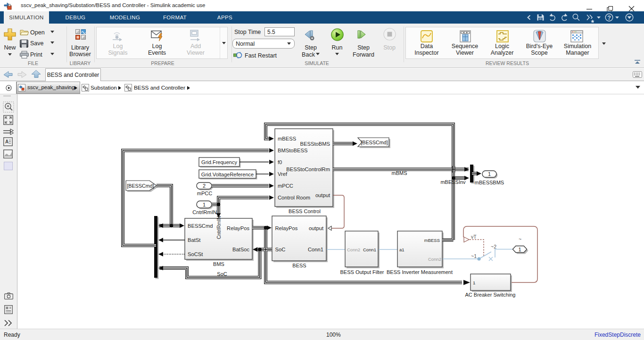 The width and height of the screenshot is (644, 340). What do you see at coordinates (474, 256) in the screenshot?
I see `svg-text: ~1` at bounding box center [474, 256].